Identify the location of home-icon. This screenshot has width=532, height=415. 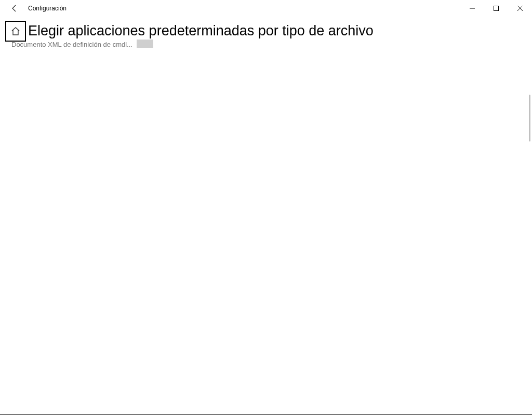
(16, 31).